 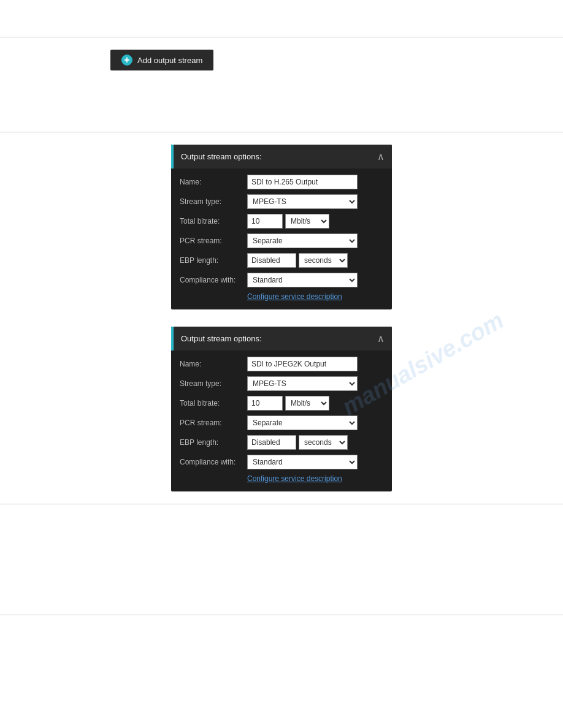 What do you see at coordinates (213, 423) in the screenshot?
I see `panel-2-pcr-label: PCR stream:` at bounding box center [213, 423].